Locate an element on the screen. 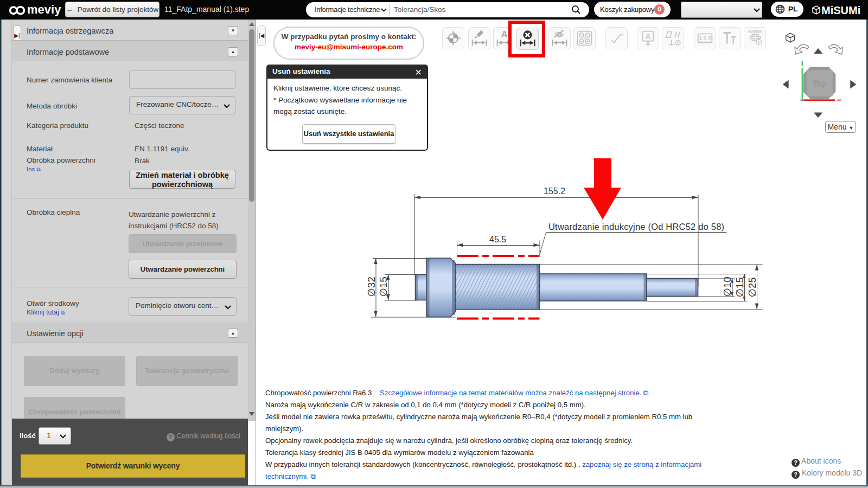  svg-text: ∅25 is located at coordinates (752, 287).